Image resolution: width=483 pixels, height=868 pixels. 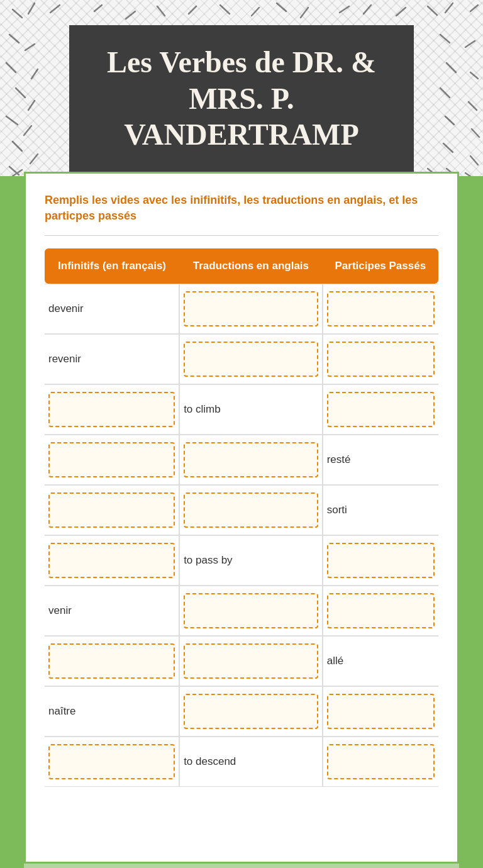 I want to click on table-row: to climb, so click(x=242, y=409).